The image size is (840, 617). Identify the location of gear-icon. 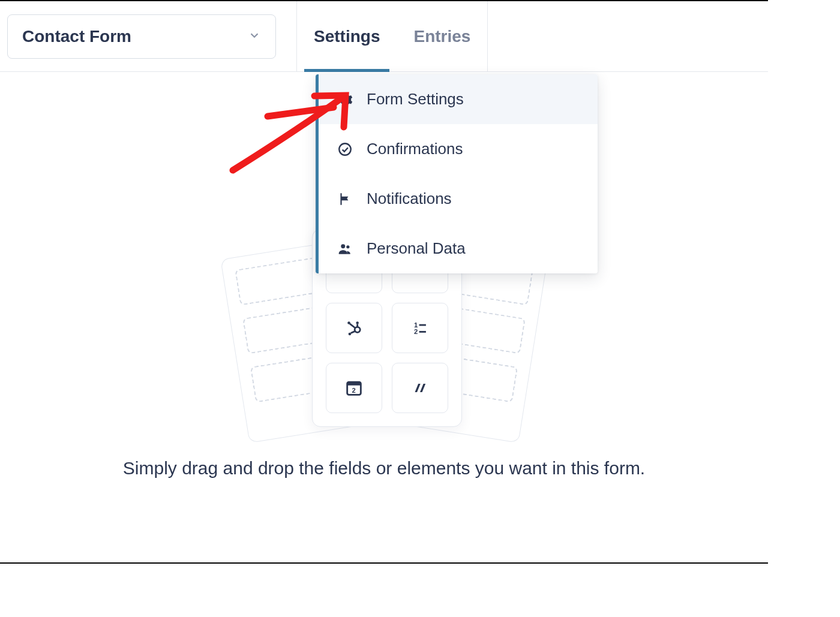
(345, 100).